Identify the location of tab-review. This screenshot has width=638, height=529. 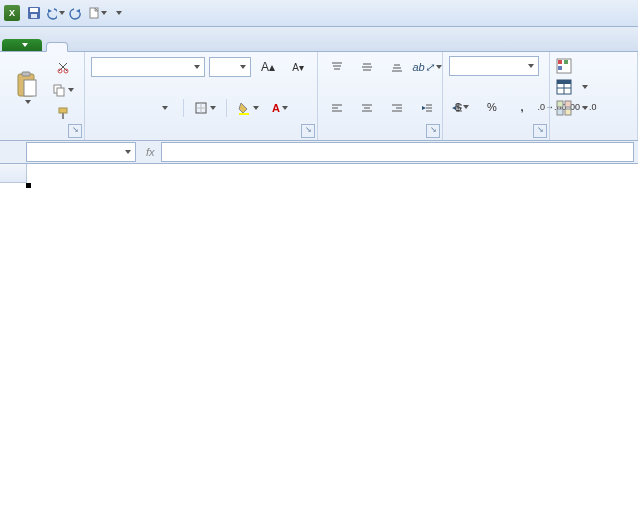
(178, 47).